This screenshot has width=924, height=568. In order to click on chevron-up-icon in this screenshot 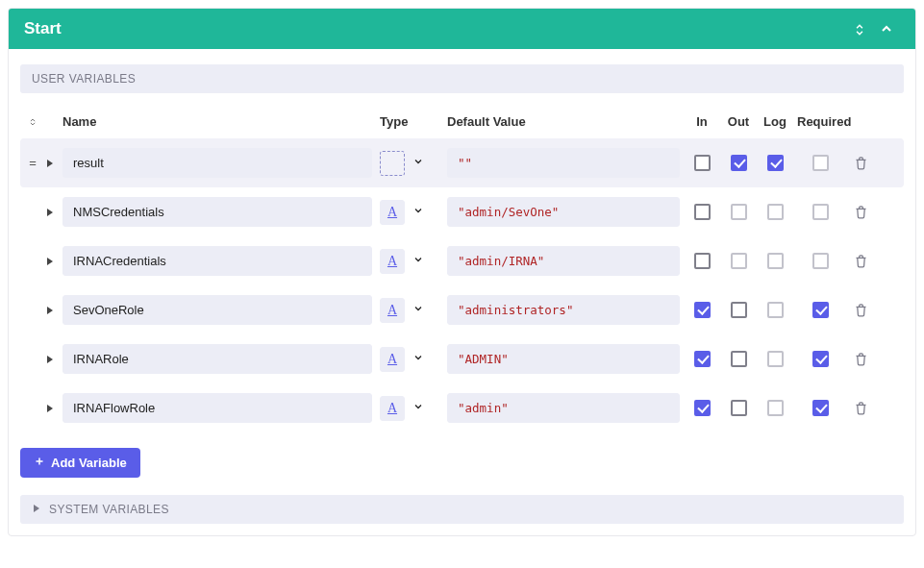, I will do `click(887, 29)`.